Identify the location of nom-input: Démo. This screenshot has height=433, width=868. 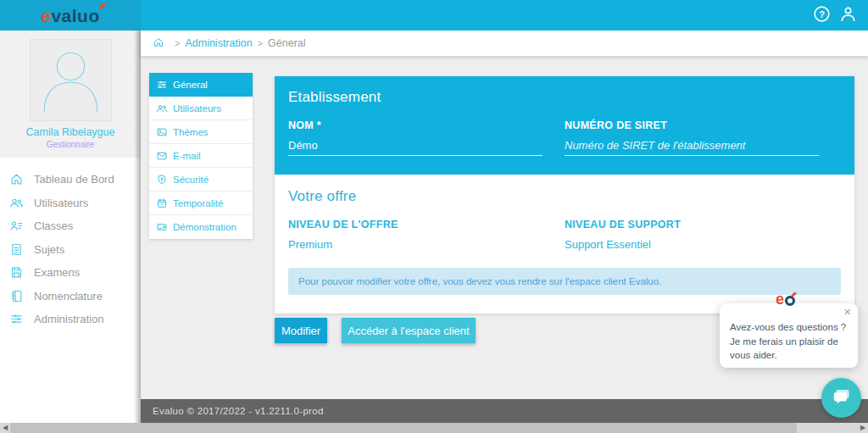
(415, 147).